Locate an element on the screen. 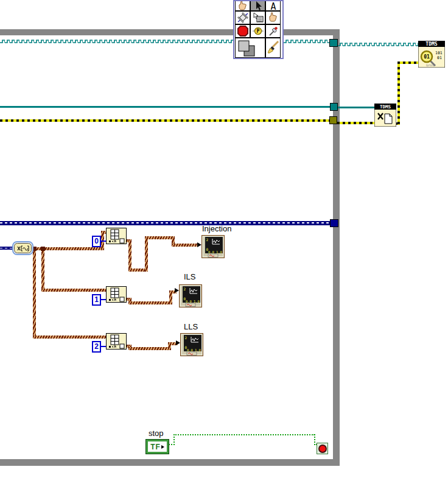 The width and height of the screenshot is (448, 478). probe-icon: P is located at coordinates (258, 31).